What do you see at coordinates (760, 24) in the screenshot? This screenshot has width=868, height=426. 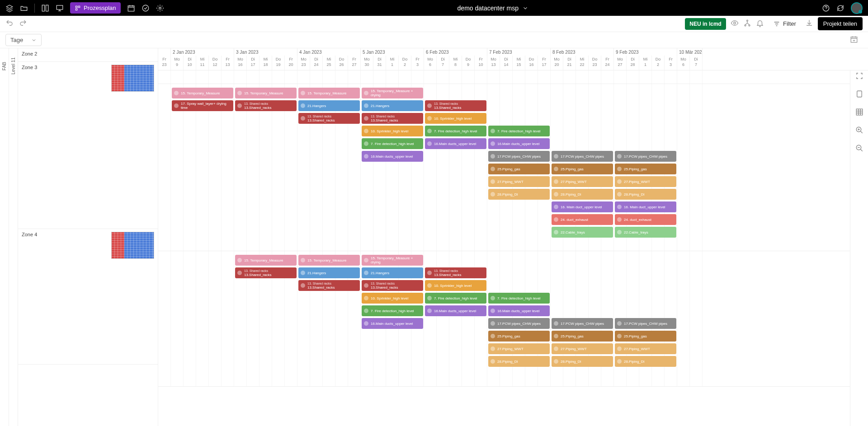 I see `bell-icon` at bounding box center [760, 24].